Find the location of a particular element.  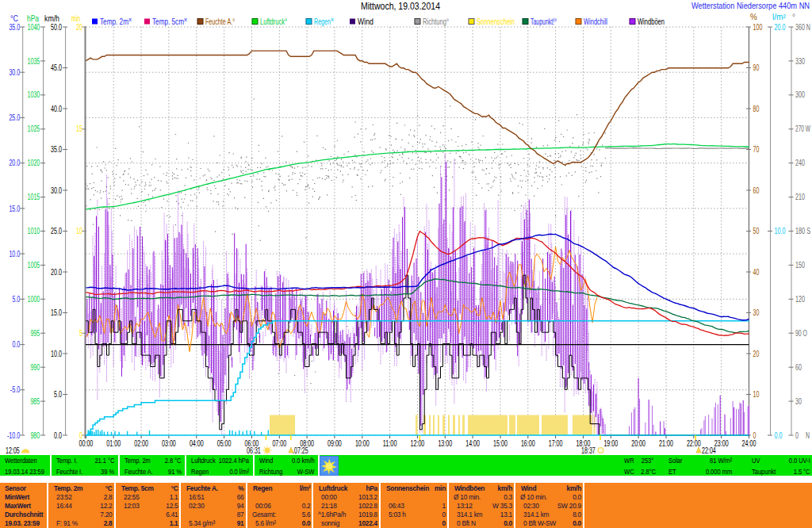

svg-text: 10:00 is located at coordinates (362, 444).